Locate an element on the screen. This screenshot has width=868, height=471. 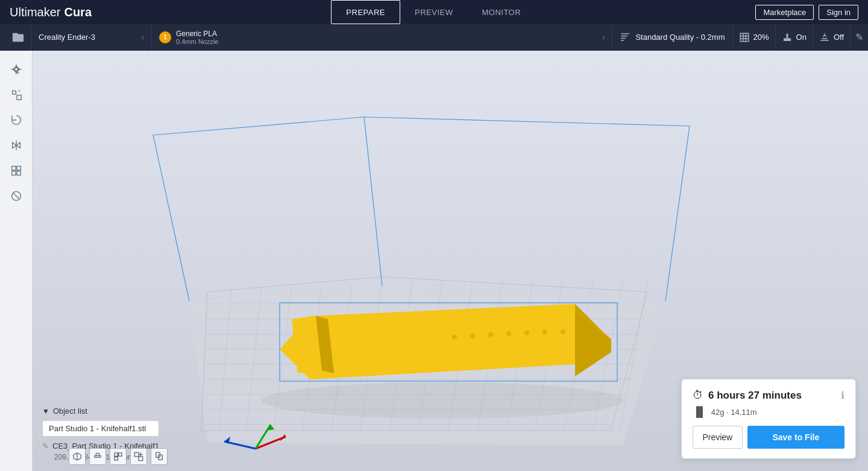
transform-icons-row is located at coordinates (118, 457).